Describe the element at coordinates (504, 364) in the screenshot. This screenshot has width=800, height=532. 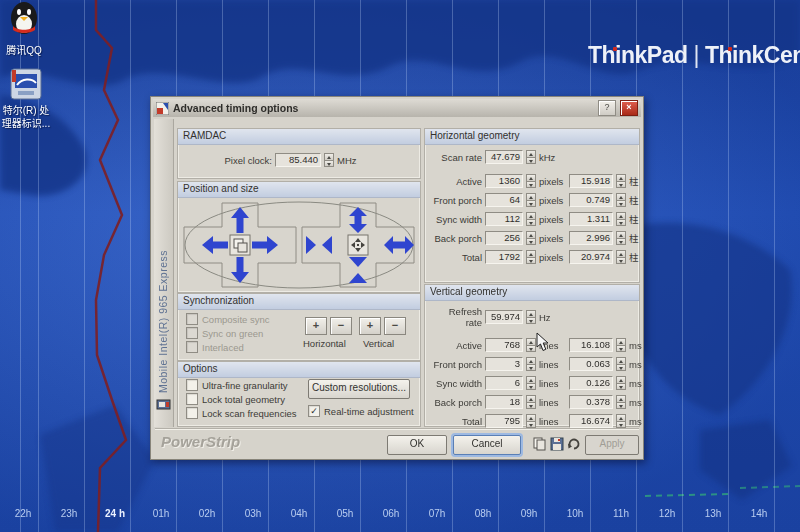
I see `v-front-porch-lines-field: 3` at that location.